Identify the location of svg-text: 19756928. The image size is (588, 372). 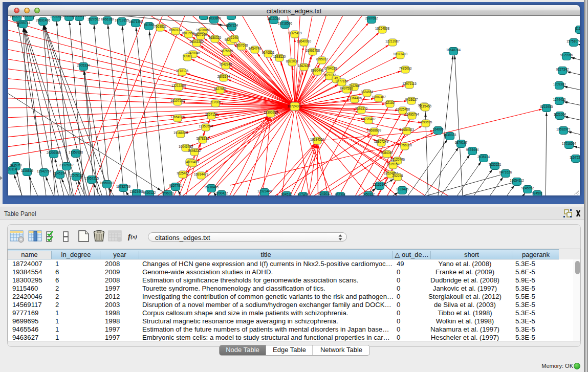
(405, 145).